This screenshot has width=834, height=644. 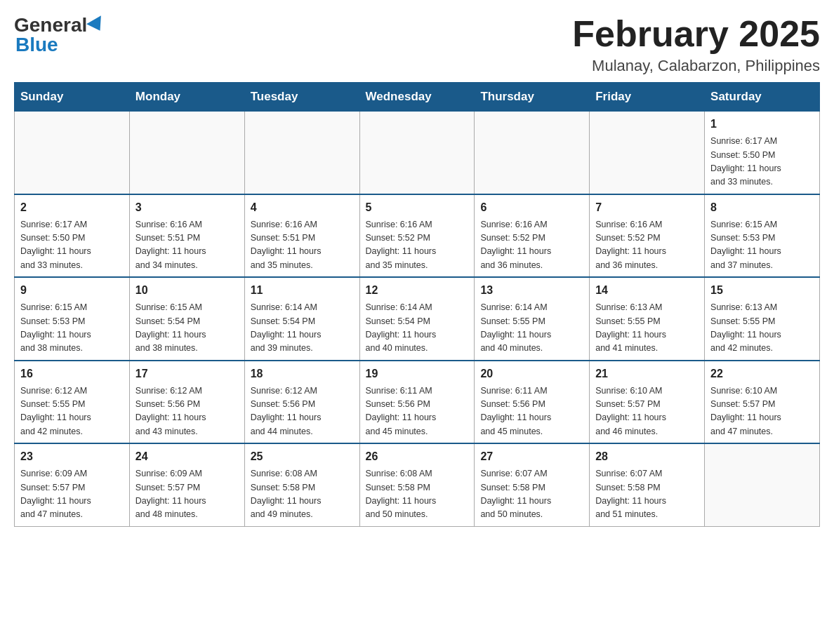 What do you see at coordinates (97, 25) in the screenshot?
I see `logo-arrow-icon` at bounding box center [97, 25].